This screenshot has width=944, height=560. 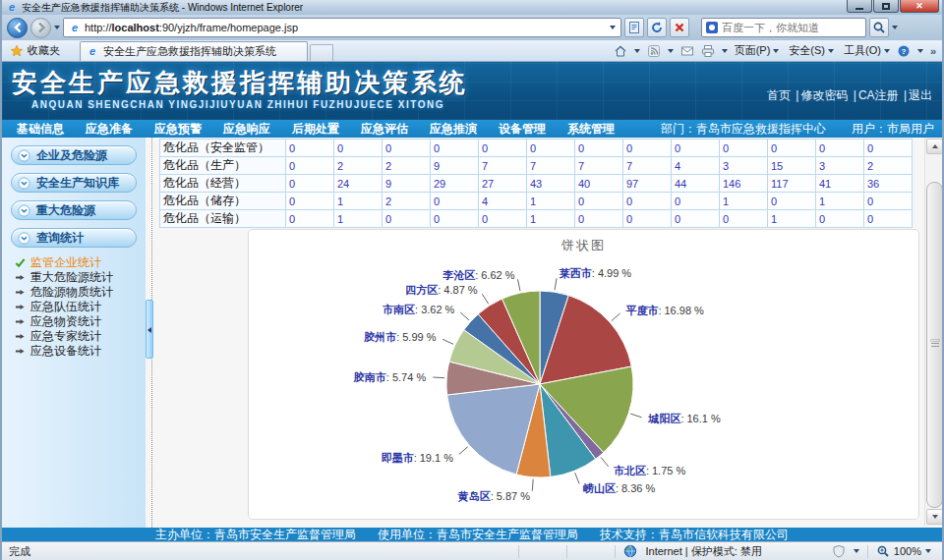 I want to click on cell-3-4: 4, so click(x=503, y=201).